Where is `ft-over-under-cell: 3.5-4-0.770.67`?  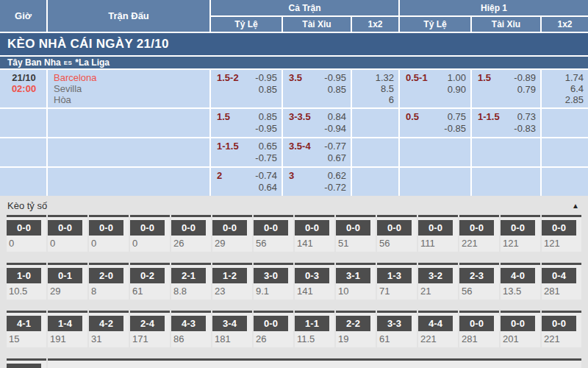 ft-over-under-cell: 3.5-4-0.770.67 is located at coordinates (317, 152).